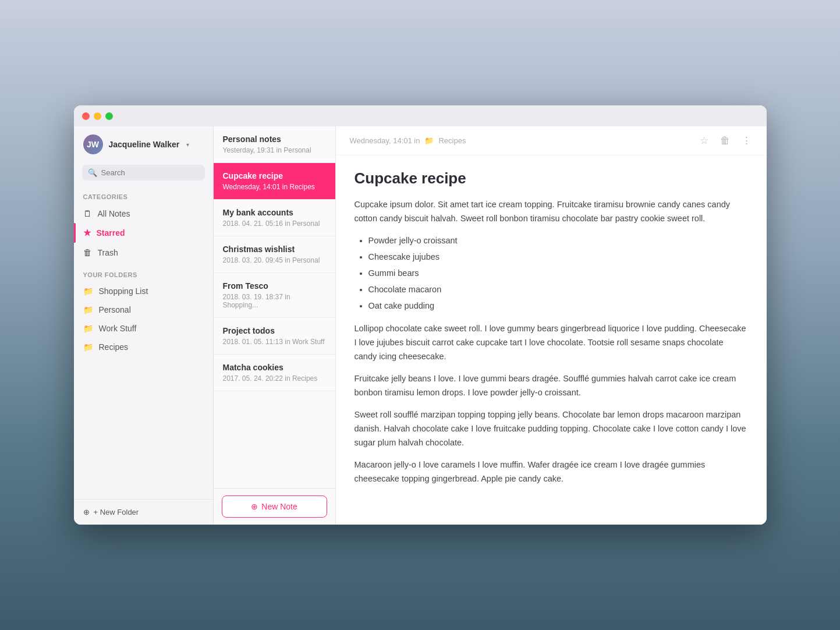 Image resolution: width=840 pixels, height=630 pixels. I want to click on minimize-button, so click(98, 116).